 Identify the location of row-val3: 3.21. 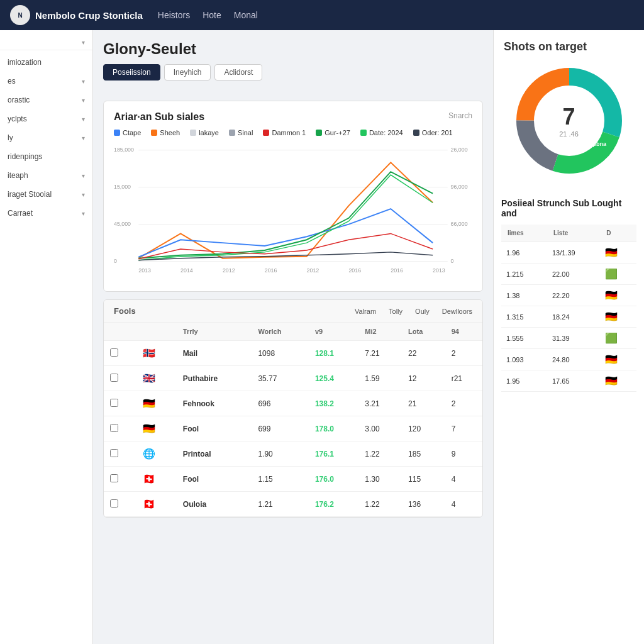
(380, 404).